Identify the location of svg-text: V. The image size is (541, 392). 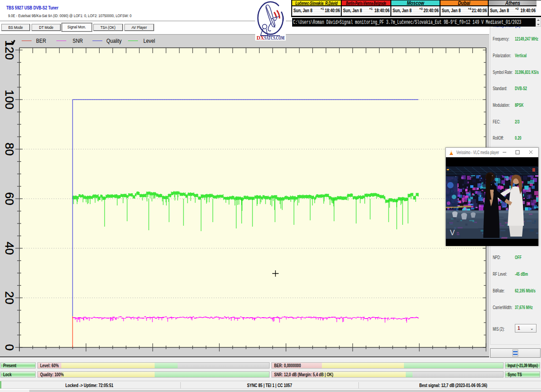
(453, 232).